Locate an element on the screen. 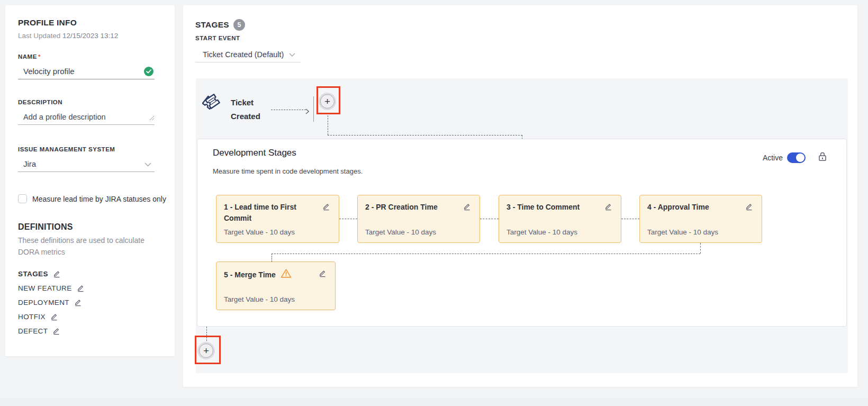 The image size is (868, 406). start-event-select: Ticket Created (Default) is located at coordinates (248, 55).